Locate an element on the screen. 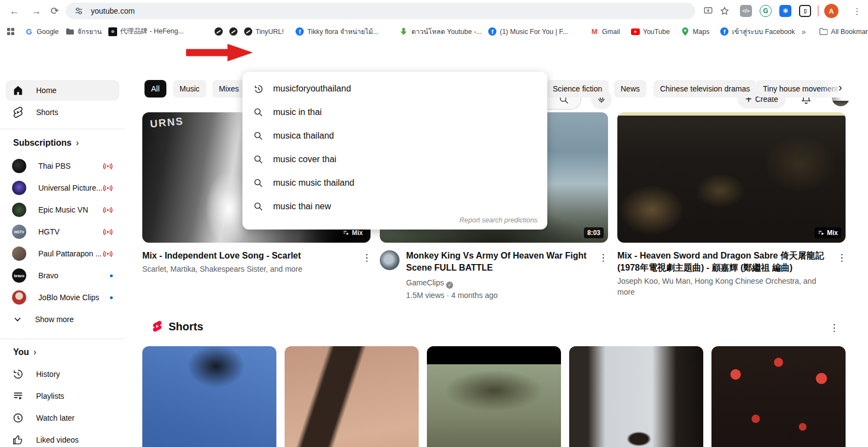 This screenshot has height=447, width=868. sidebar-channel-paul-pattarapon: Paul Pattarapon ... is located at coordinates (62, 254).